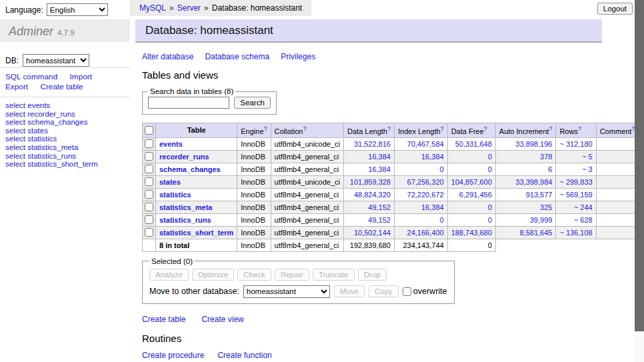  Describe the element at coordinates (372, 195) in the screenshot. I see `value-link: 48,824,320` at that location.